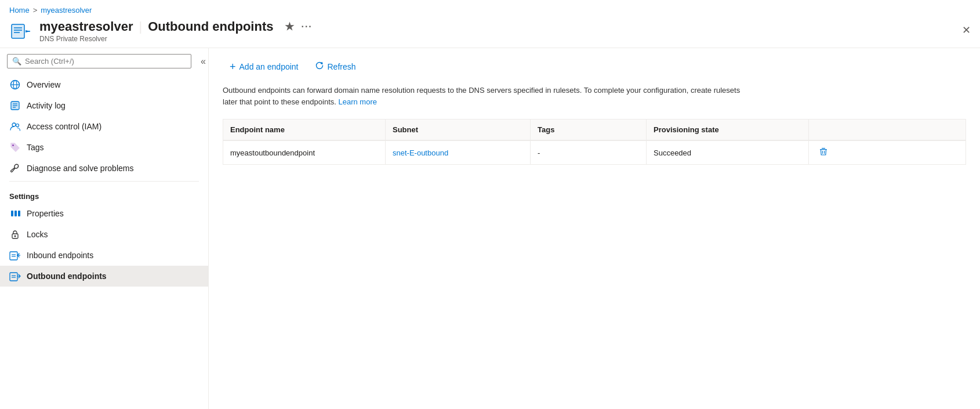 The image size is (980, 409). Describe the element at coordinates (203, 61) in the screenshot. I see `collapse-sidebar-button: «` at that location.